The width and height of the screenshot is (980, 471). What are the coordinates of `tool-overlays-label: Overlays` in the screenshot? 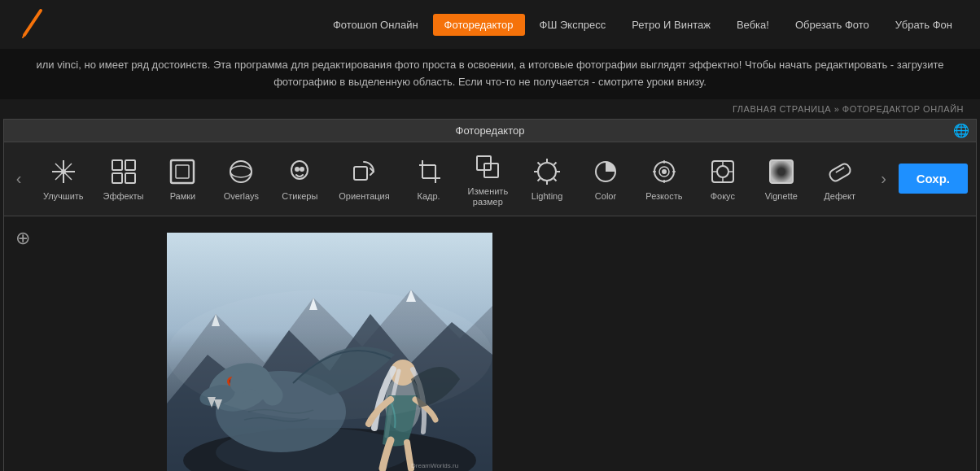 It's located at (241, 197).